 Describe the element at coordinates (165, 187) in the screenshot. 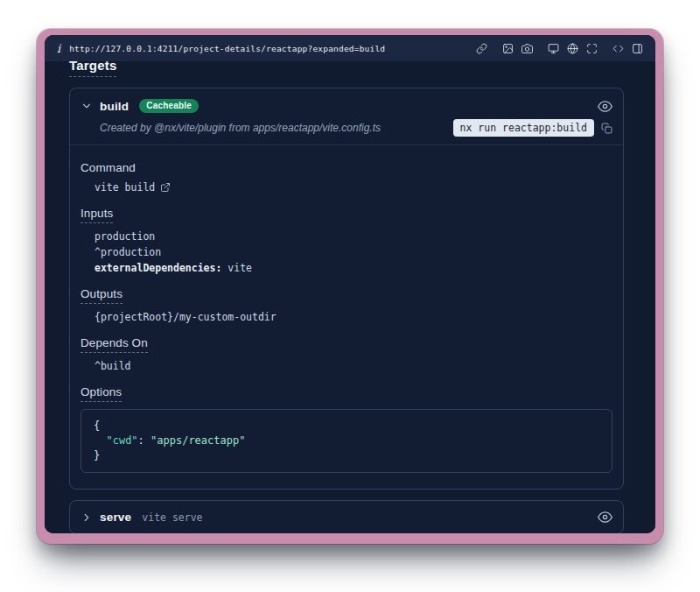

I see `external-link-icon` at that location.